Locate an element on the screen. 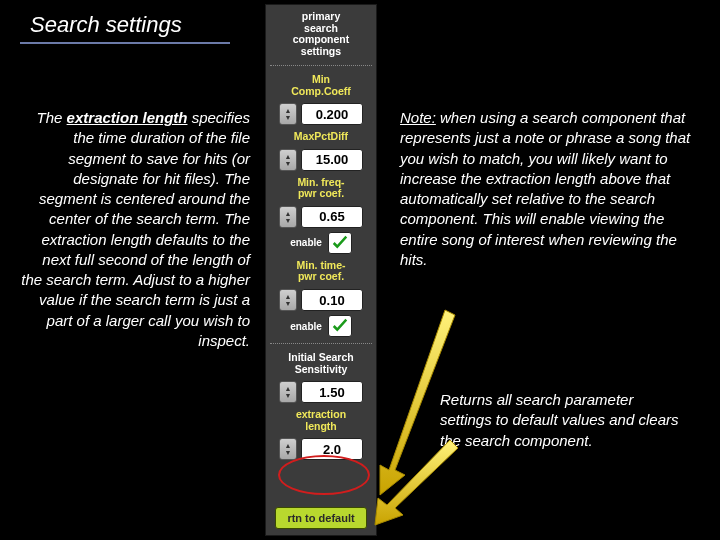 The height and width of the screenshot is (540, 720). min-time-pwr-label: Min. time-pwr coef. is located at coordinates (322, 272).